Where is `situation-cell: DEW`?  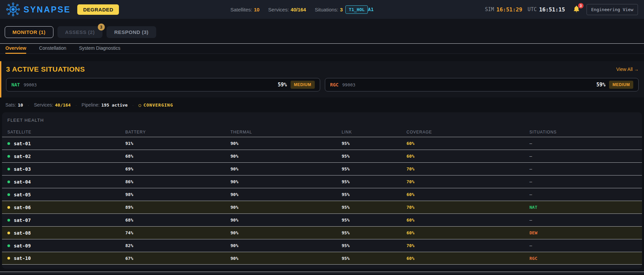 situation-cell: DEW is located at coordinates (583, 233).